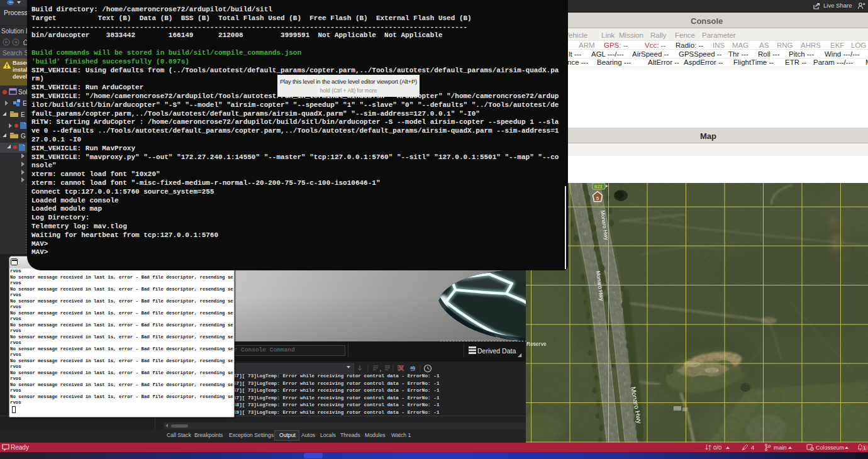  What do you see at coordinates (598, 199) in the screenshot?
I see `svg-text: 5` at bounding box center [598, 199].